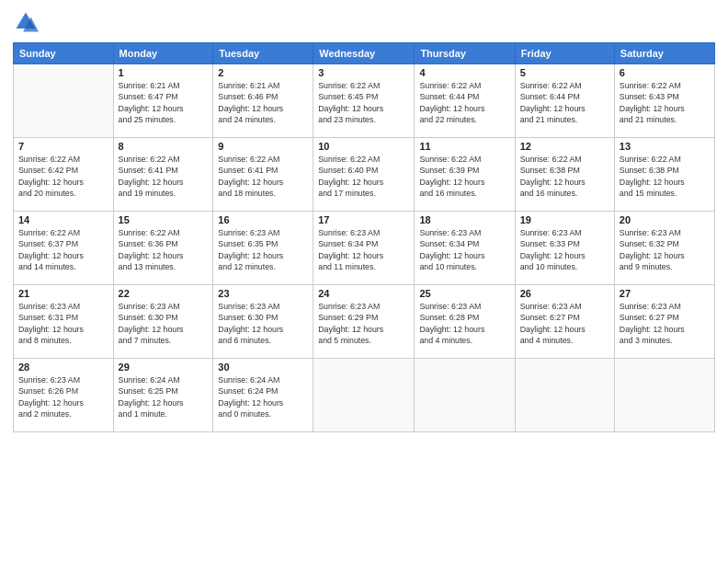 Image resolution: width=728 pixels, height=563 pixels. Describe the element at coordinates (364, 53) in the screenshot. I see `weekday-header-row: SundayMondayTuesdayWednesdayThursdayFrid…` at that location.